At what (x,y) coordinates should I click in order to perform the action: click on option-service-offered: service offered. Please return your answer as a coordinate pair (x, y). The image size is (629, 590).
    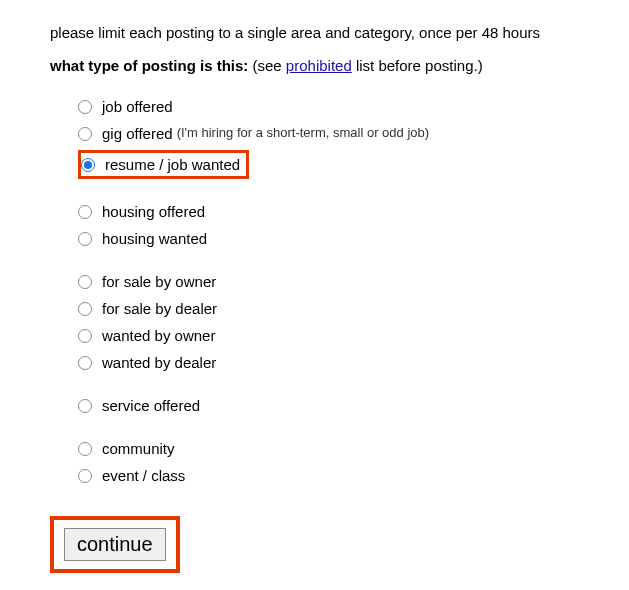
    Looking at the image, I should click on (328, 406).